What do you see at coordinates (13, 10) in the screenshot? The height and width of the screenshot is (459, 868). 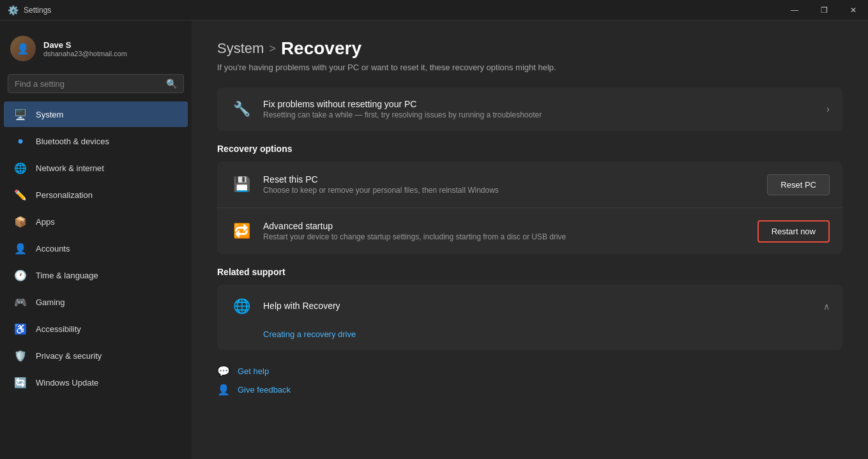 I see `settings-icon: ⚙️` at bounding box center [13, 10].